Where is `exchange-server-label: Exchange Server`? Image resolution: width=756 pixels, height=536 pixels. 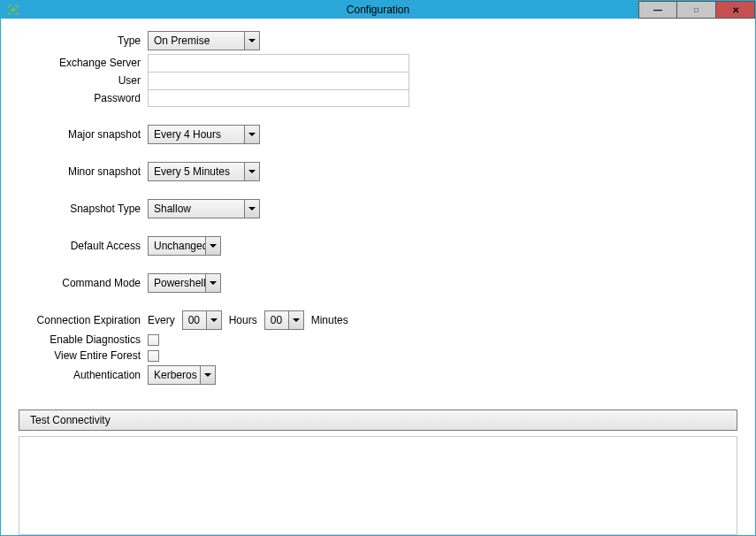
exchange-server-label: Exchange Server is located at coordinates (80, 63).